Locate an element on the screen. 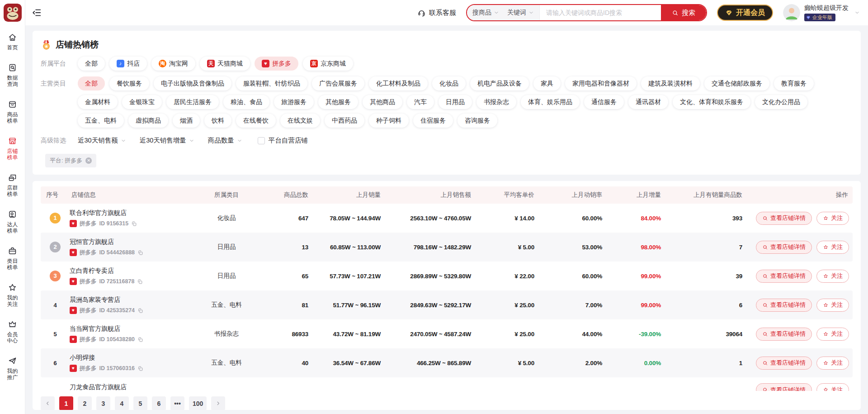 The height and width of the screenshot is (414, 868). sidebar-item-category-rank: 类目榜单 is located at coordinates (13, 258).